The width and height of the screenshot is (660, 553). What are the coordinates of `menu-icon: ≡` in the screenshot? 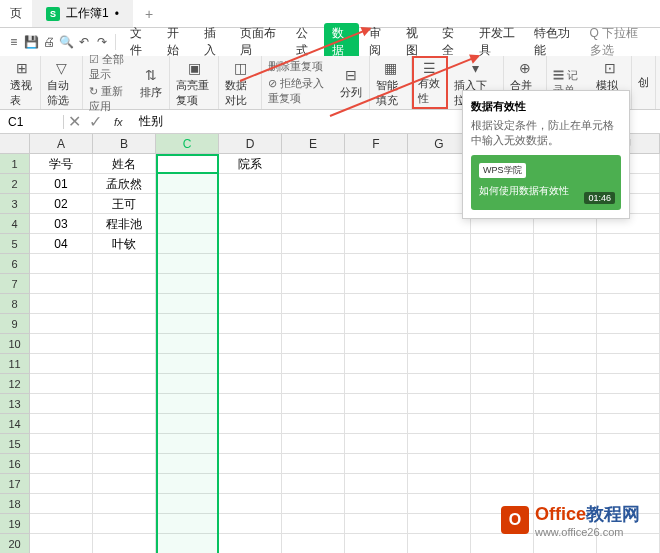 It's located at (14, 42).